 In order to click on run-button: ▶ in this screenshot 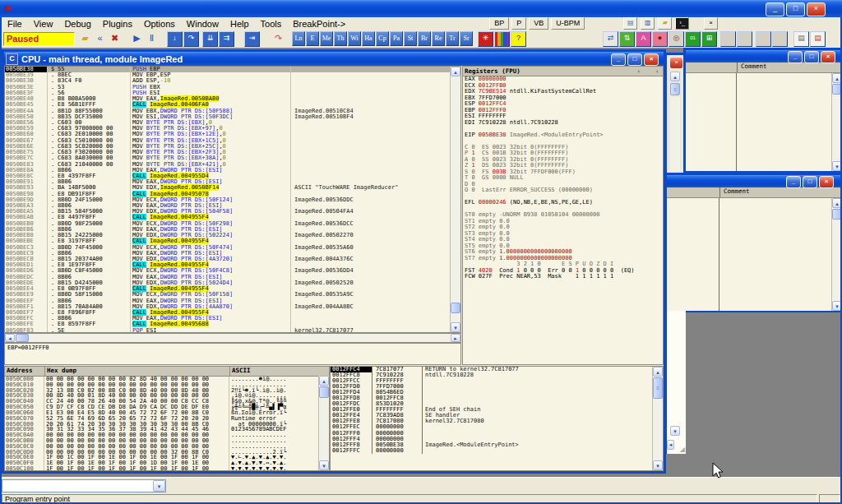, I will do `click(136, 38)`.